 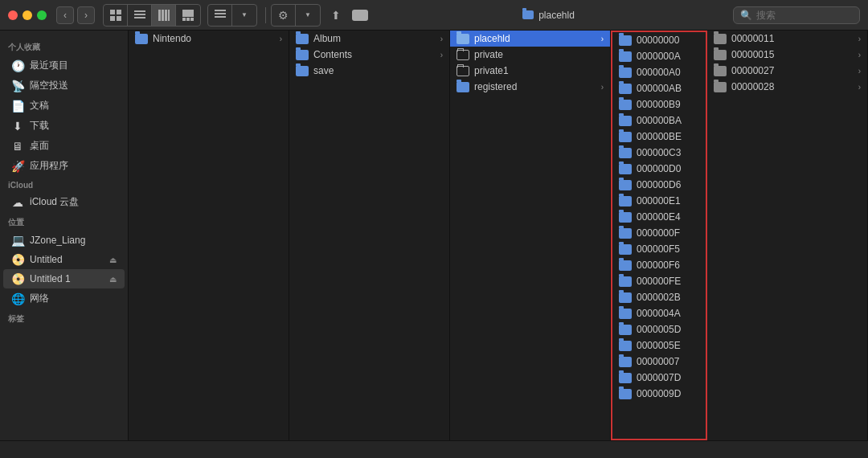 I want to click on right-column-main: 00000000›0000000A›000000A0›000000AB›0000…, so click(x=660, y=235).